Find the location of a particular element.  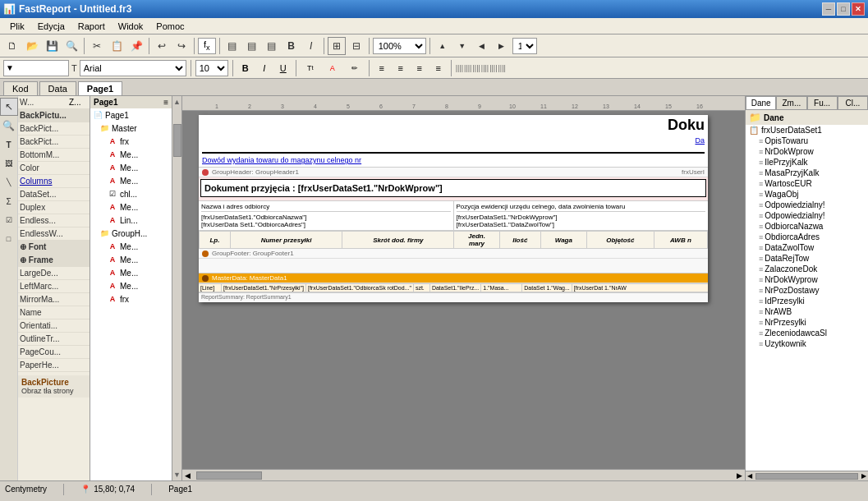

tree-item-me6: A Me... is located at coordinates (131, 260).